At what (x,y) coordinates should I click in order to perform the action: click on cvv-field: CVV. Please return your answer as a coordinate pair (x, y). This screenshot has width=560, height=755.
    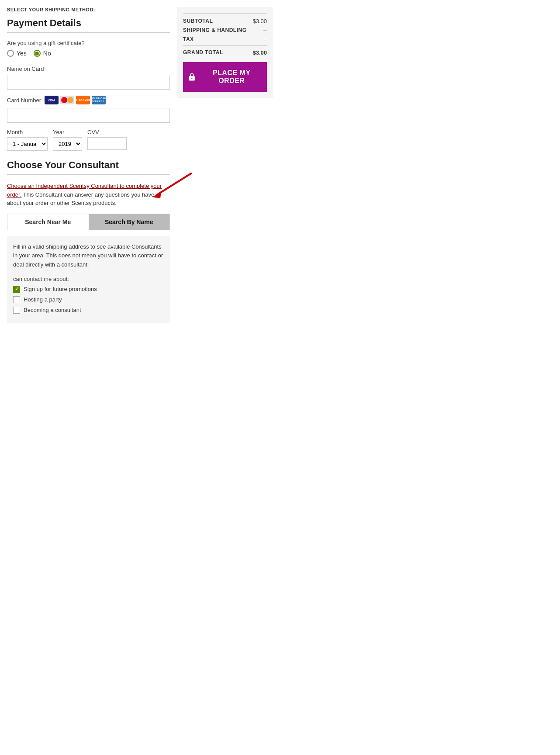
    Looking at the image, I should click on (107, 140).